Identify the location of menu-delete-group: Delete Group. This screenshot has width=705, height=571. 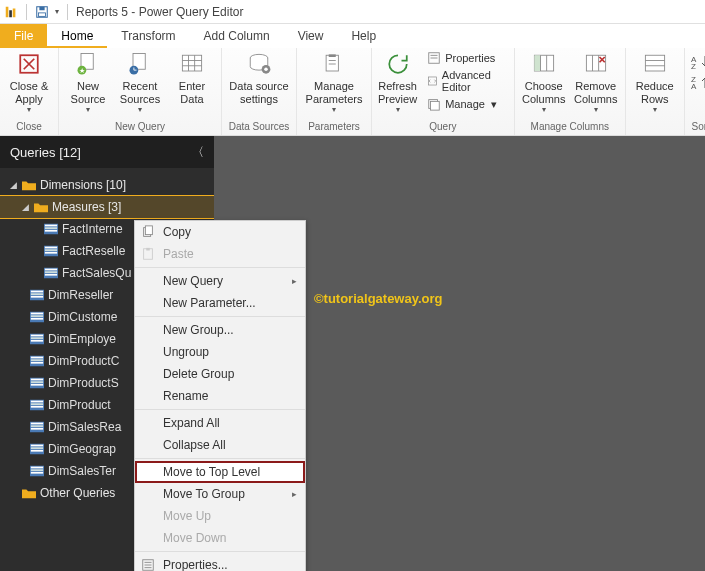
(220, 374).